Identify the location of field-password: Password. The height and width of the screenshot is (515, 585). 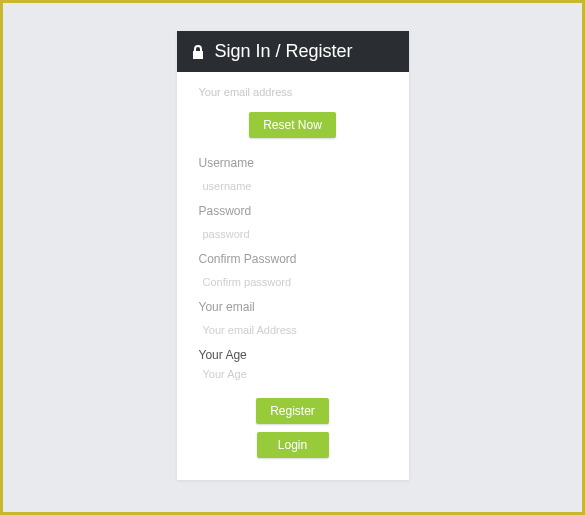
(293, 223).